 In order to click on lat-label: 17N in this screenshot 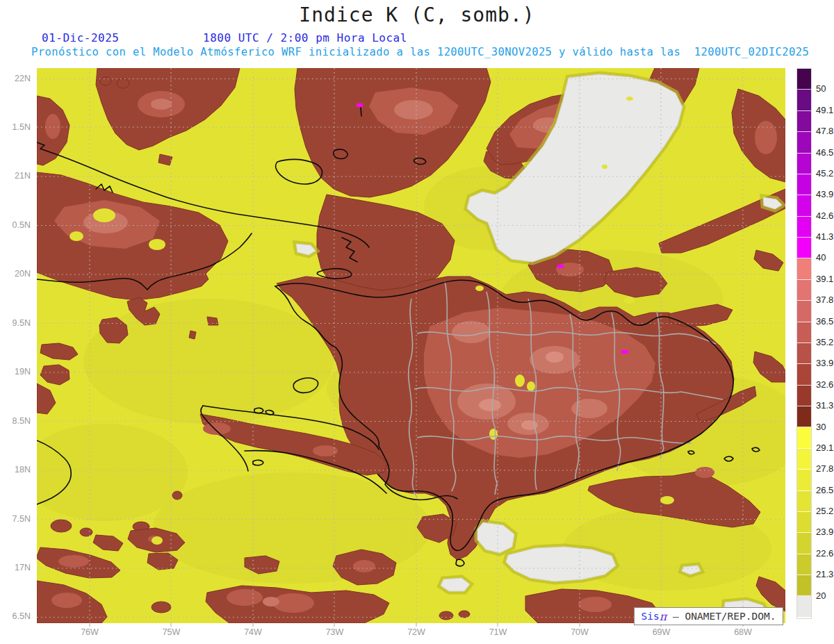, I will do `click(15, 568)`.